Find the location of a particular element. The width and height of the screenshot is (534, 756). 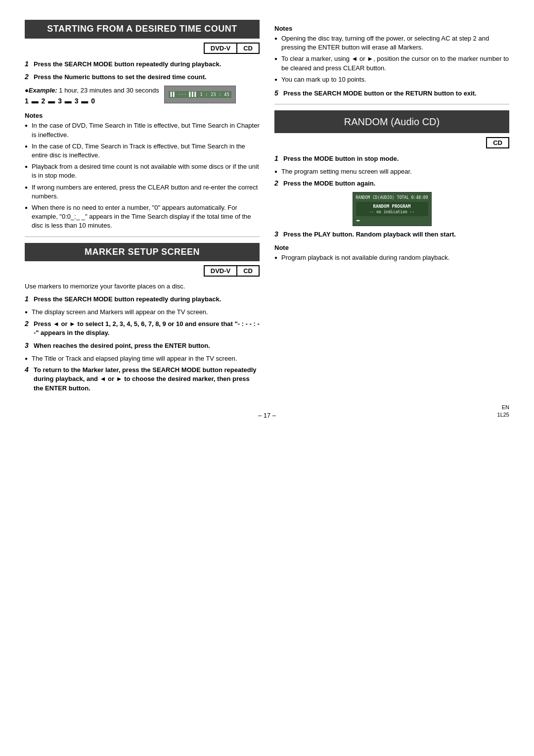

cd-header-total: TOTAL 0:48:09 is located at coordinates (412, 198).